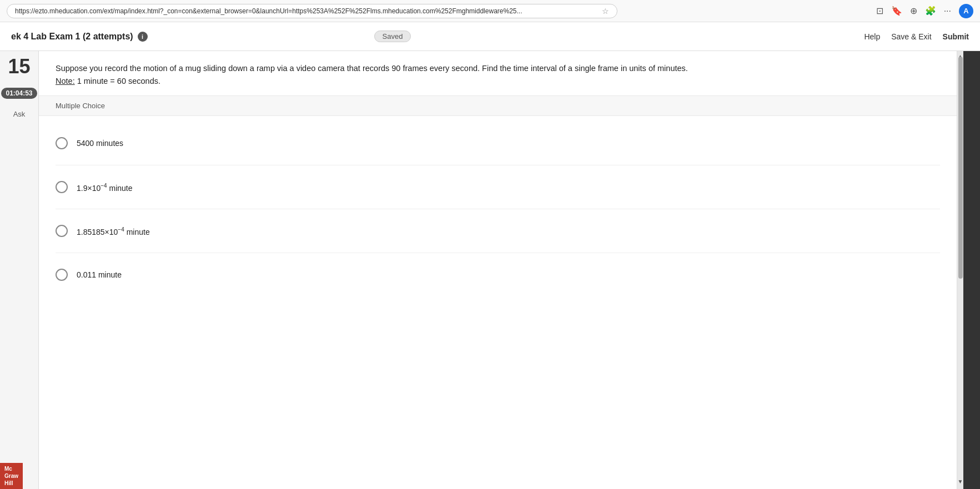 Image resolution: width=980 pixels, height=489 pixels. Describe the element at coordinates (113, 231) in the screenshot. I see `choice-C-label: 1.85185×10−4 minute` at that location.